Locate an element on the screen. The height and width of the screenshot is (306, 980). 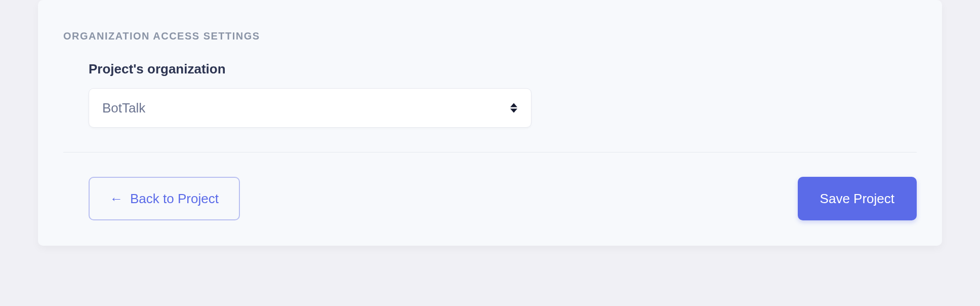
organization-select: BotTalk is located at coordinates (310, 108).